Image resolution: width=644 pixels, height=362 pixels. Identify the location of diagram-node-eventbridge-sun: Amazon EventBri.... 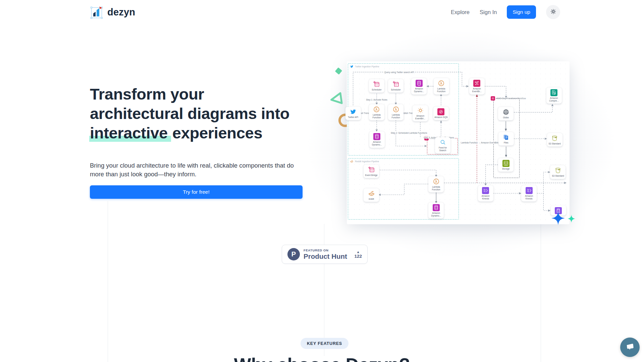
(420, 113).